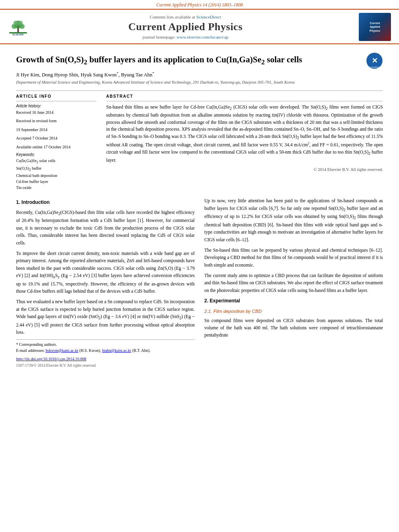  Describe the element at coordinates (200, 75) in the screenshot. I see `authors: Ji Hye Kim, Dong Hyeop Shin, Hyuk Sang K…` at that location.